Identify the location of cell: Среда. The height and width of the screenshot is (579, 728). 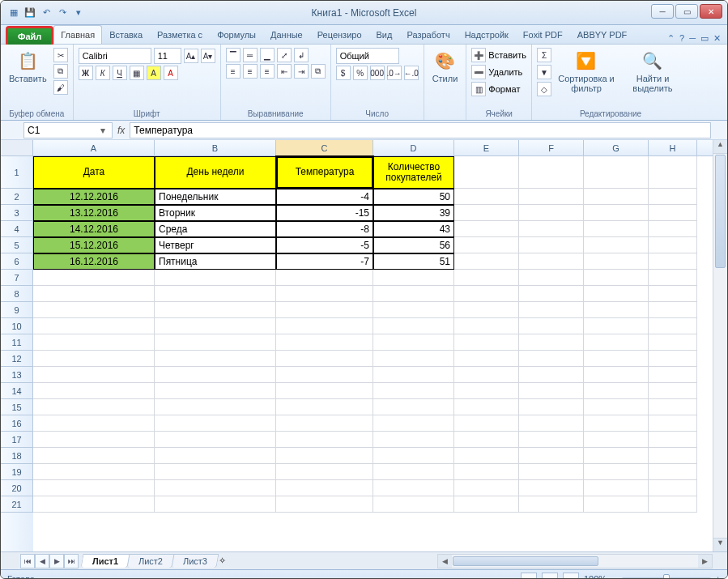
(215, 229).